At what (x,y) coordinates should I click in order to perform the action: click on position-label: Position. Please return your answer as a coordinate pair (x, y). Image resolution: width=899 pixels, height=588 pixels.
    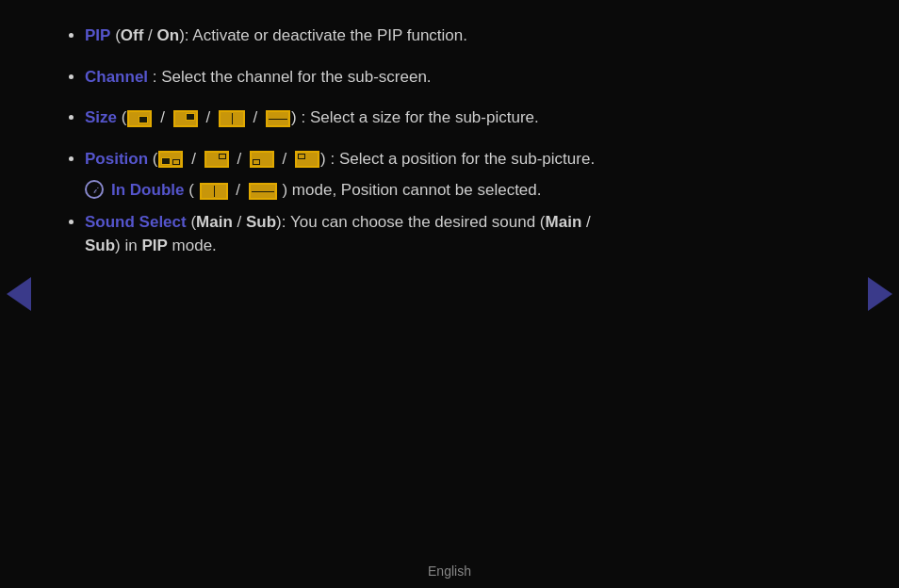
    Looking at the image, I should click on (117, 158).